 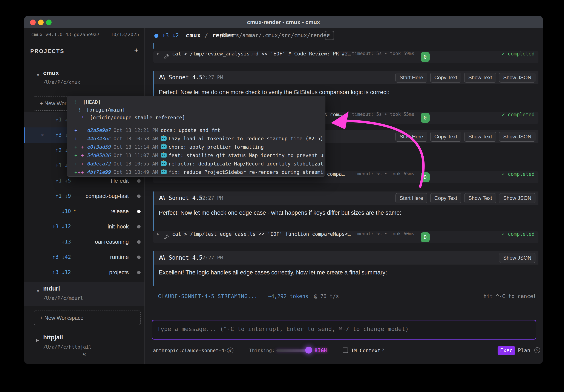 What do you see at coordinates (75, 211) in the screenshot?
I see `dirty-star: *` at bounding box center [75, 211].